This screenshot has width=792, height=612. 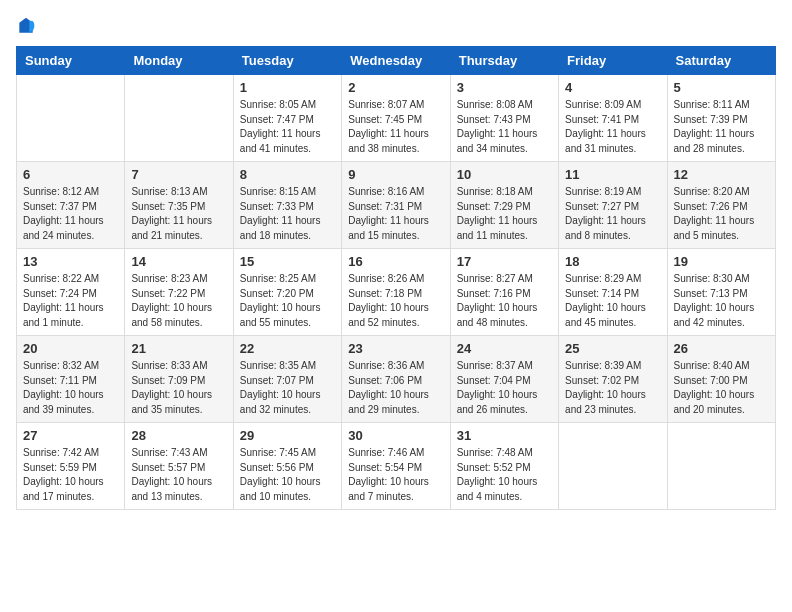 I want to click on calendar-cell: 22Sunrise: 8:35 AMSunset: 7:07 PMDayligh…, so click(x=287, y=380).